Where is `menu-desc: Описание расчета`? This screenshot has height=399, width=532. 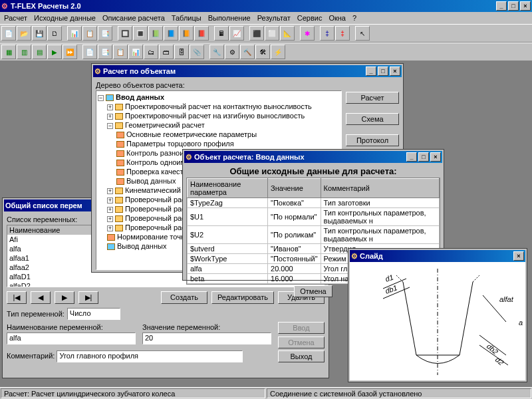 menu-desc: Описание расчета is located at coordinates (134, 18).